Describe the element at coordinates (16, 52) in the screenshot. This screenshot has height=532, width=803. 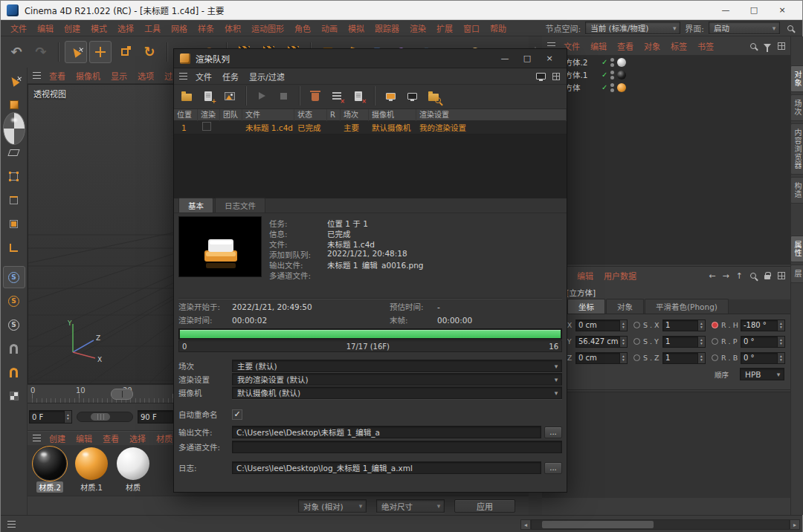
I see `undo-icon: ↶` at that location.